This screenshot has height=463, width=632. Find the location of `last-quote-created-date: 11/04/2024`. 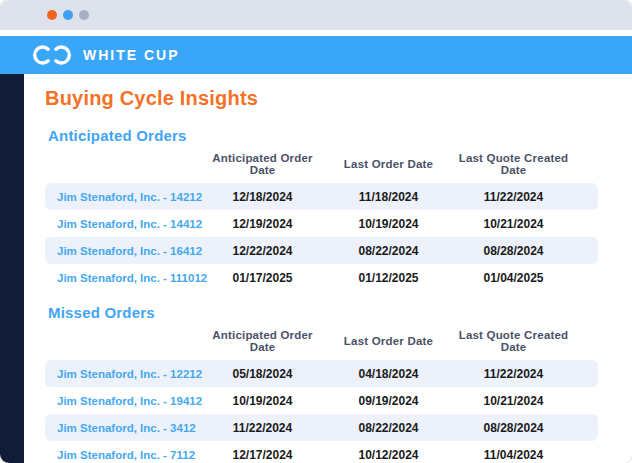

last-quote-created-date: 11/04/2024 is located at coordinates (514, 455).